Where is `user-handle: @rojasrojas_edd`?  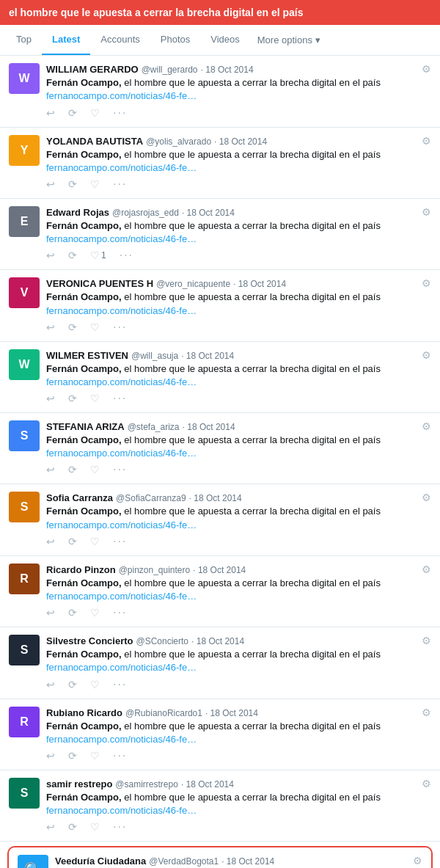
user-handle: @rojasrojas_edd is located at coordinates (145, 213).